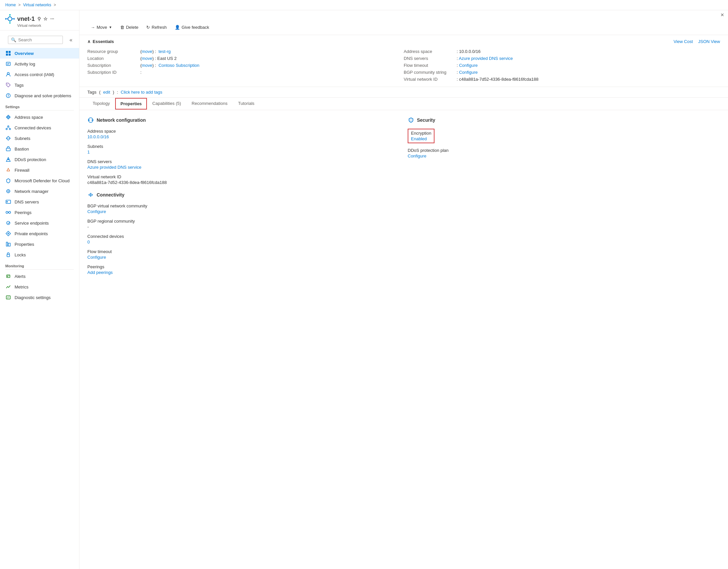 This screenshot has width=728, height=569. Describe the element at coordinates (39, 19) in the screenshot. I see `pin-icon: ⚲` at that location.